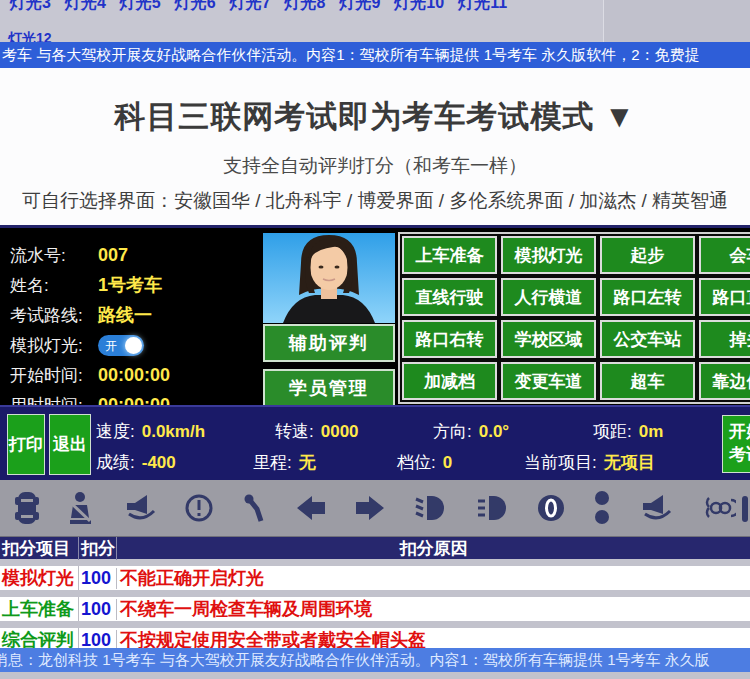 Image resolution: width=750 pixels, height=679 pixels. I want to click on light-button-3: 灯光3, so click(30, 7).